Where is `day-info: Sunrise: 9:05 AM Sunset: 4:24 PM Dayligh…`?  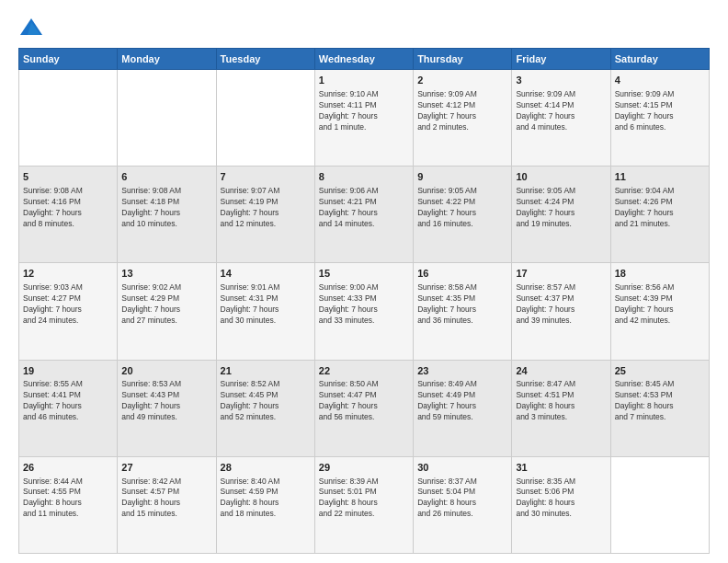 day-info: Sunrise: 9:05 AM Sunset: 4:24 PM Dayligh… is located at coordinates (561, 208).